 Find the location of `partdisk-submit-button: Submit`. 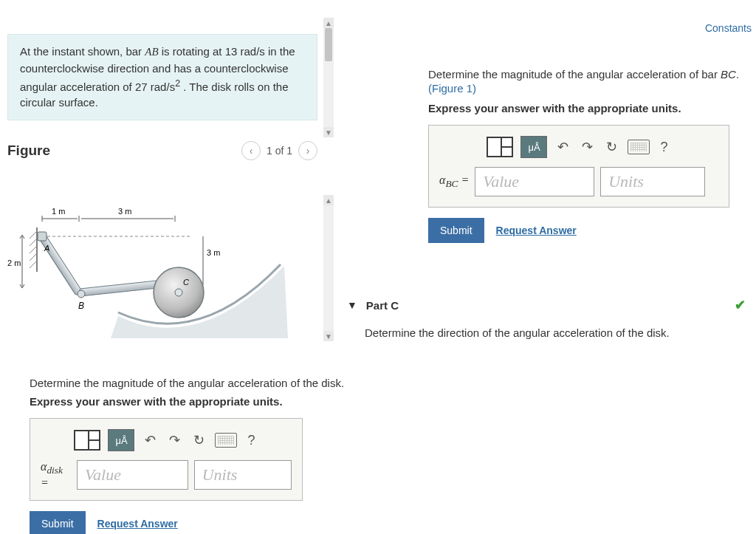

partdisk-submit-button: Submit is located at coordinates (58, 523).